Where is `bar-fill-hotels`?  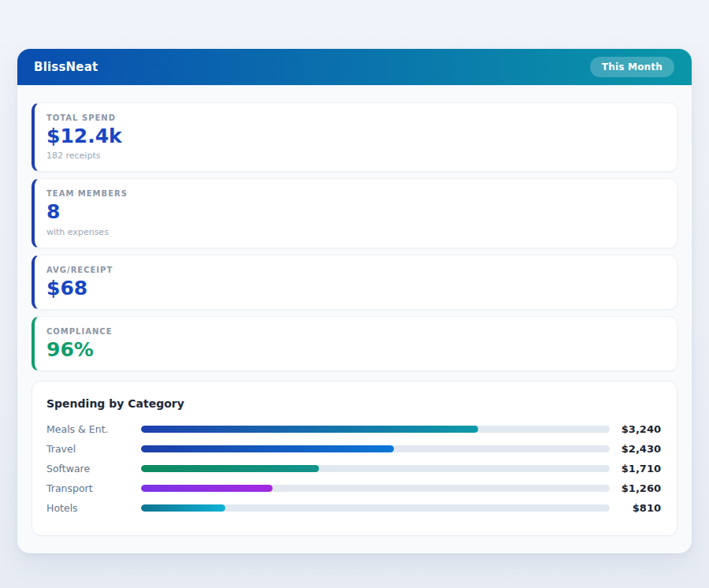
bar-fill-hotels is located at coordinates (183, 508).